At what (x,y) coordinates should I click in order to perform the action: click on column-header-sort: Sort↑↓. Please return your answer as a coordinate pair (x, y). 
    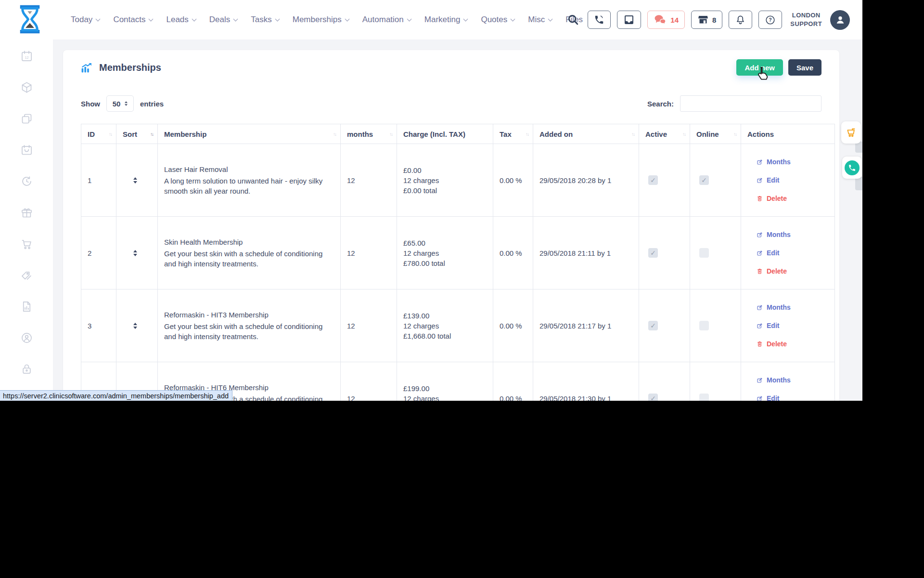
    Looking at the image, I should click on (137, 134).